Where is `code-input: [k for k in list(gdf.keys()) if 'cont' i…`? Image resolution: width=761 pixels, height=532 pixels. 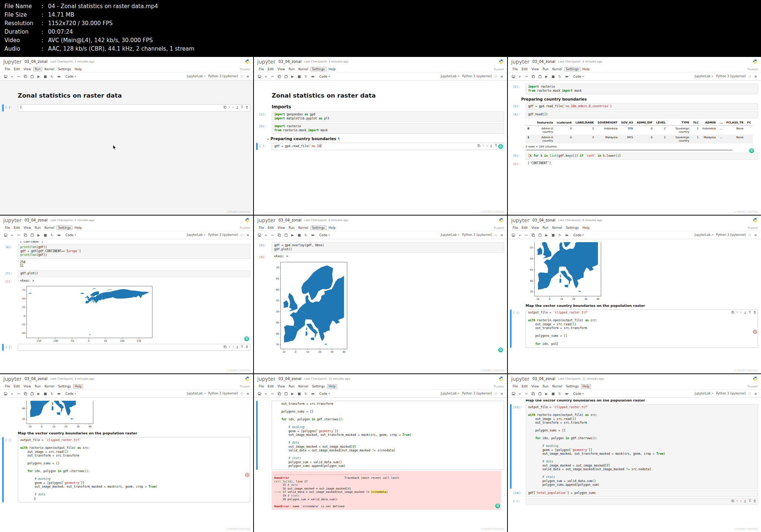
code-input: [k for k in list(gdf.keys()) if 'cont' i… is located at coordinates (642, 156).